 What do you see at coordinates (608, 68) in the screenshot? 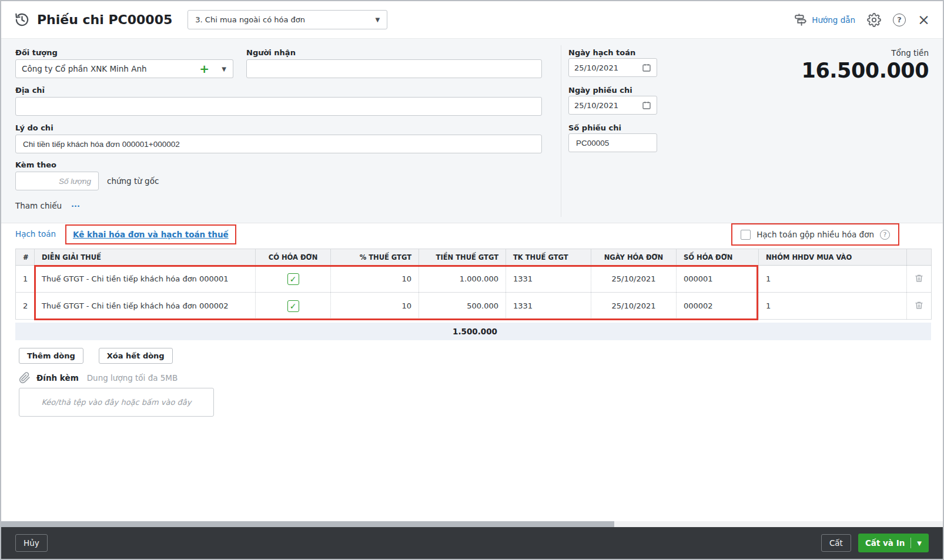
I see `ngay-hach-toan-value: 25/10/2021` at bounding box center [608, 68].